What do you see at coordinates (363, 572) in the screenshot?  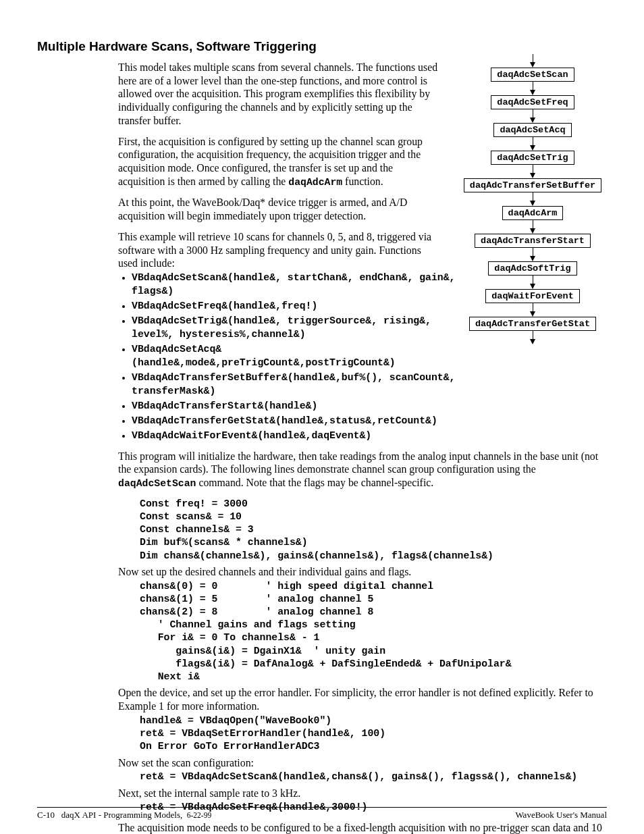 I see `paragraph-channels: Now set up the desired channels and thei…` at bounding box center [363, 572].